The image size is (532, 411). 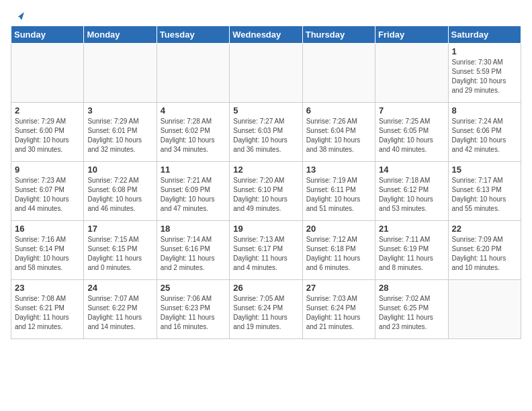 I want to click on day-number: 23, so click(x=47, y=287).